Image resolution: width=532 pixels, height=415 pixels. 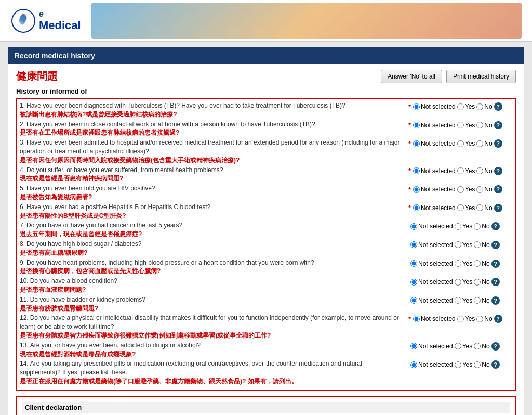 What do you see at coordinates (498, 319) in the screenshot?
I see `help-icon-12: ?` at bounding box center [498, 319].